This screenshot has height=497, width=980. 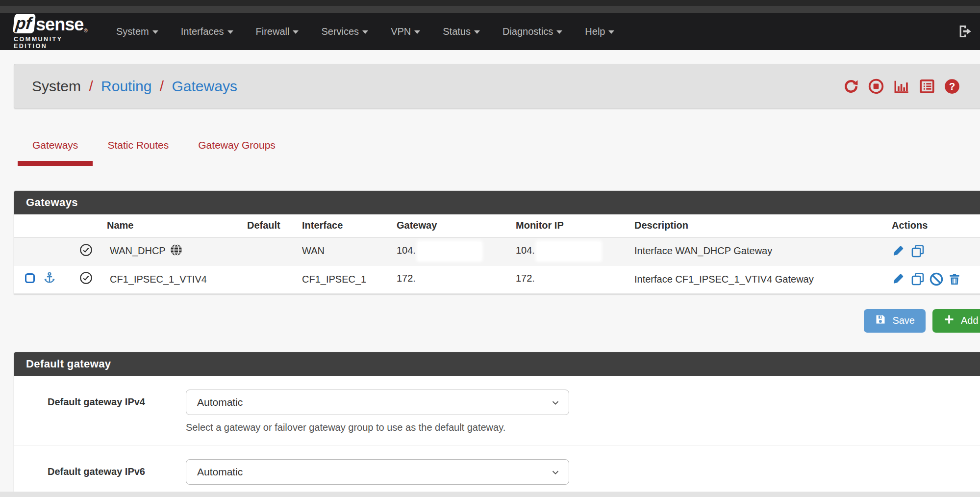 I want to click on default-gateway-ipv6-select: Automatic, so click(x=377, y=472).